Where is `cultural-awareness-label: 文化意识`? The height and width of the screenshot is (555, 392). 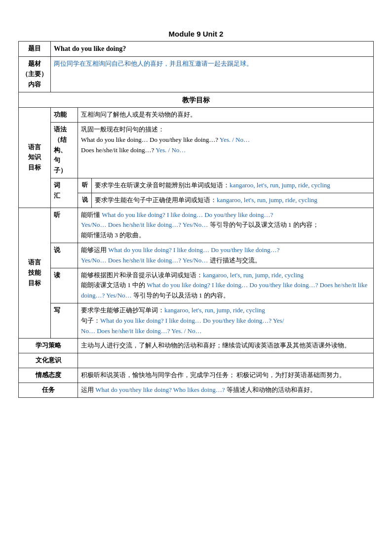
cultural-awareness-label: 文化意识 is located at coordinates (48, 361).